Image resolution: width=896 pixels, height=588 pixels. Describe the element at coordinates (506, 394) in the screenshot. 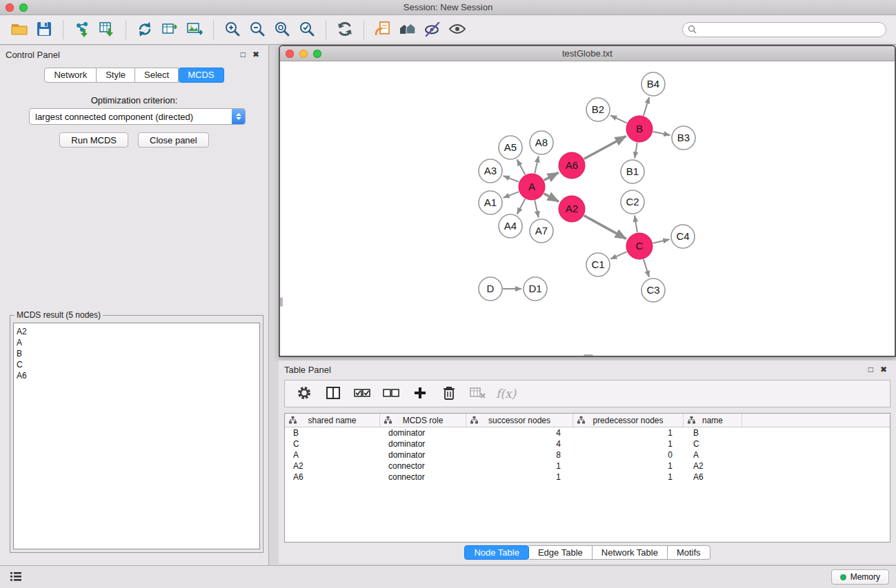

I see `function-builder-label: f(x)` at that location.